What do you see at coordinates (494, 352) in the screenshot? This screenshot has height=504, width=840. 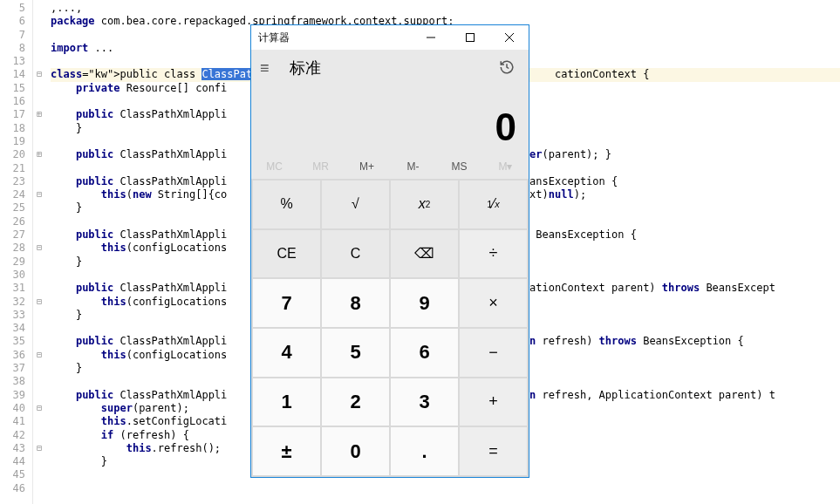 I see `subtract-button: −` at bounding box center [494, 352].